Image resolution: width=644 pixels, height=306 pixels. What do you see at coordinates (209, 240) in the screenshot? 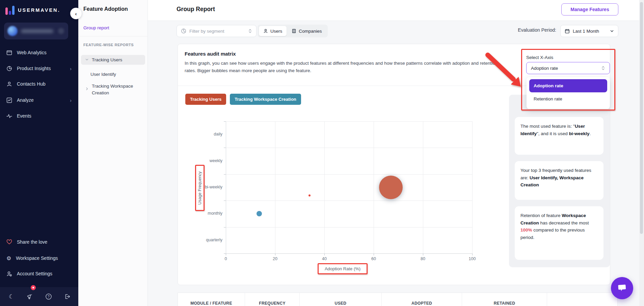
I see `y-tick-label: quarterly` at bounding box center [209, 240].